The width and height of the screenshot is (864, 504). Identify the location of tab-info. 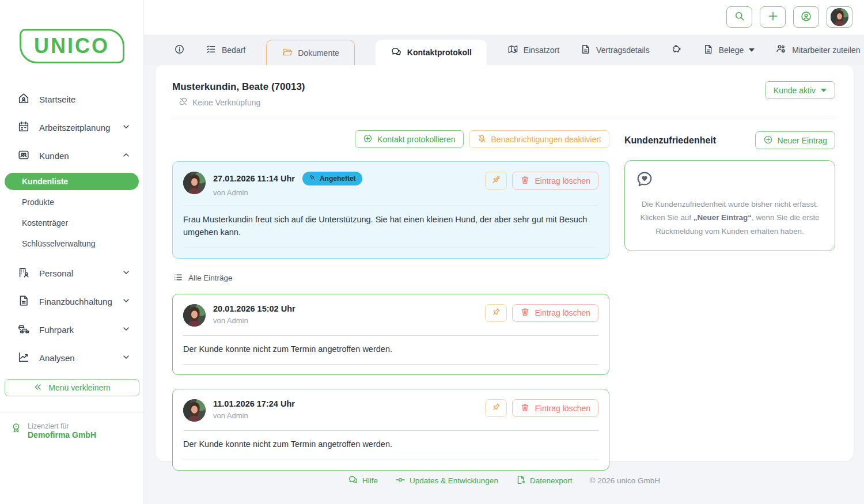
(180, 50).